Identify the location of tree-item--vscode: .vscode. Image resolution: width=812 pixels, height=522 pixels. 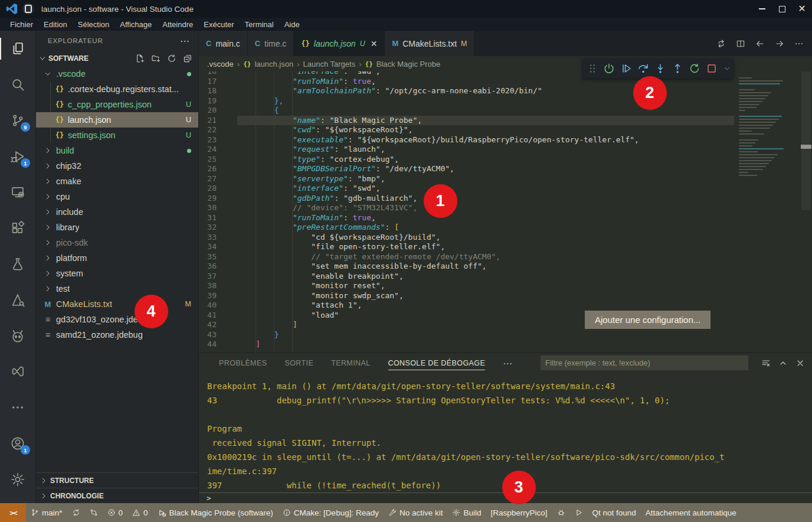
(117, 74).